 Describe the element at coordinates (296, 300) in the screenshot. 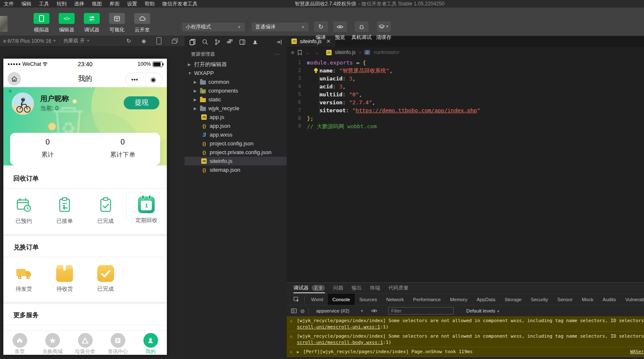

I see `inspect-icon` at that location.